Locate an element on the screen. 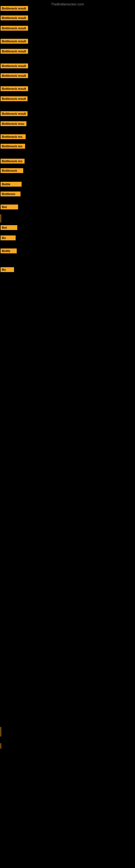 This screenshot has width=135, height=868. badge-20: Bottle is located at coordinates (9, 251).